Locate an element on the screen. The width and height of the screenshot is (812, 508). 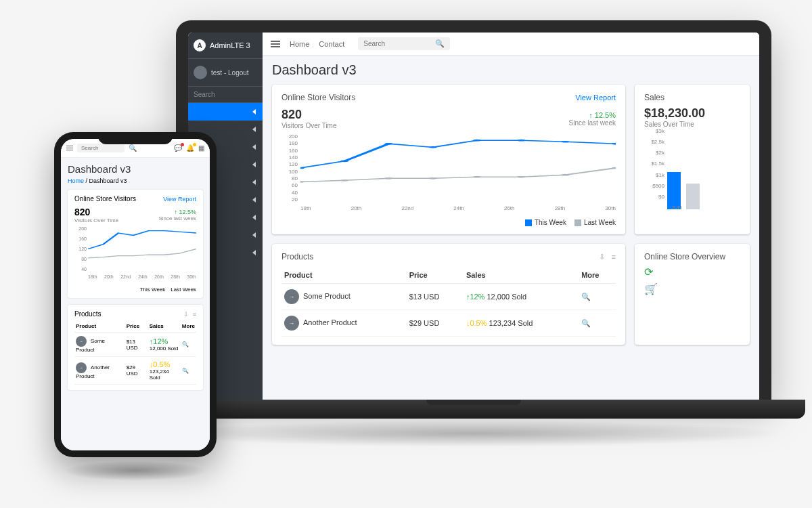
sales-title: Sales is located at coordinates (692, 98).